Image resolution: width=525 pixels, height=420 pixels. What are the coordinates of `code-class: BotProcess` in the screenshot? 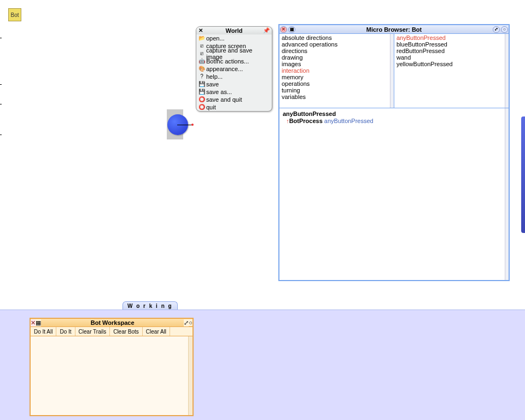 It's located at (306, 121).